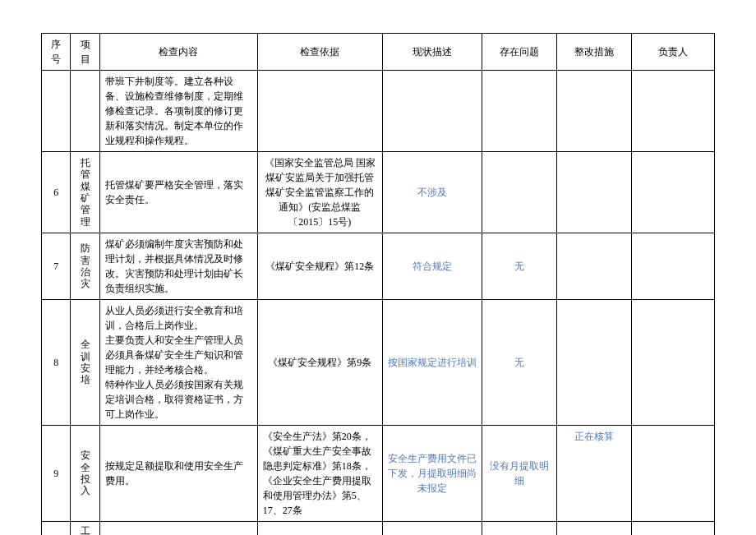  I want to click on cell-seq: 9, so click(56, 473).